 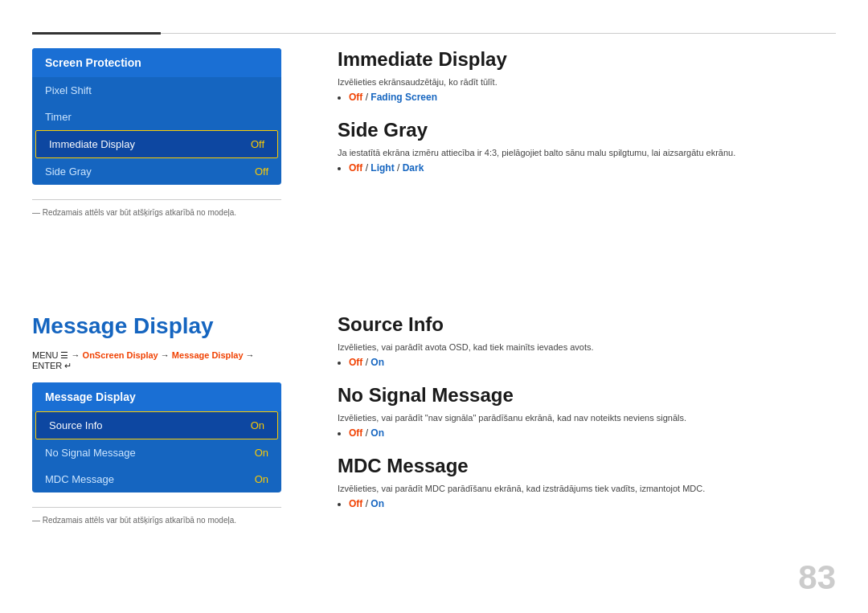 I want to click on menu-item-no-signal: No Signal Message On, so click(x=157, y=453).